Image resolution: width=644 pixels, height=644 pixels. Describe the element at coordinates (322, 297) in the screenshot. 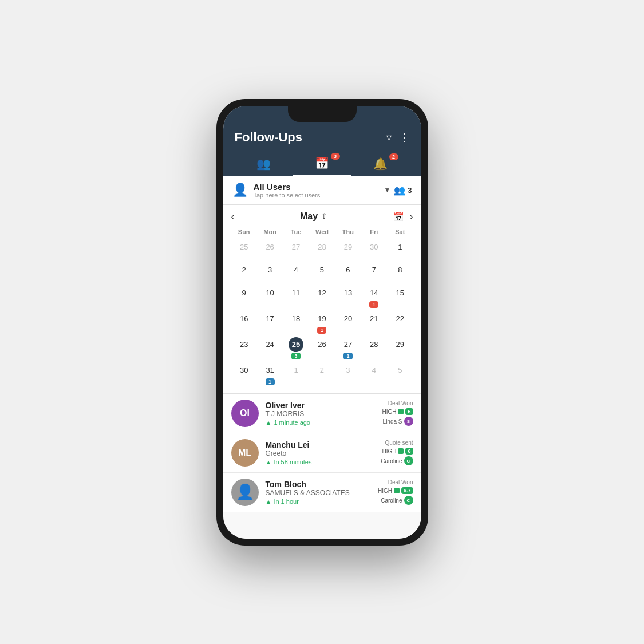

I see `cal-cell: 12` at that location.